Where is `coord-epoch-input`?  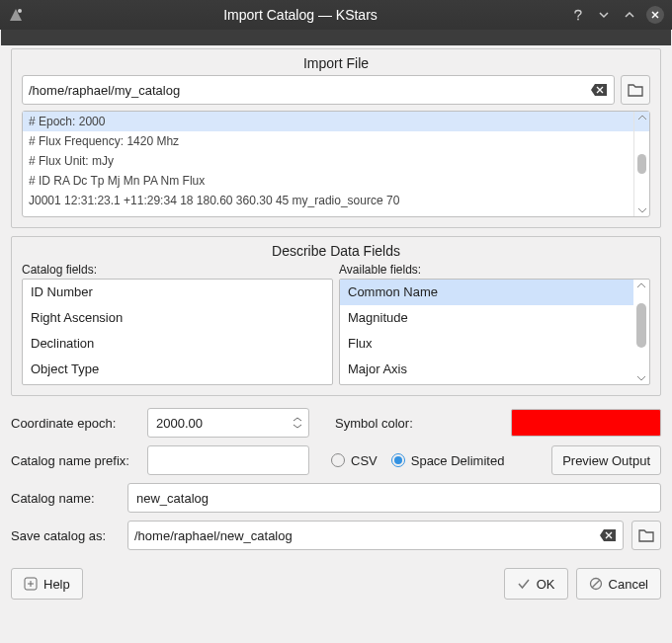 coord-epoch-input is located at coordinates (228, 423).